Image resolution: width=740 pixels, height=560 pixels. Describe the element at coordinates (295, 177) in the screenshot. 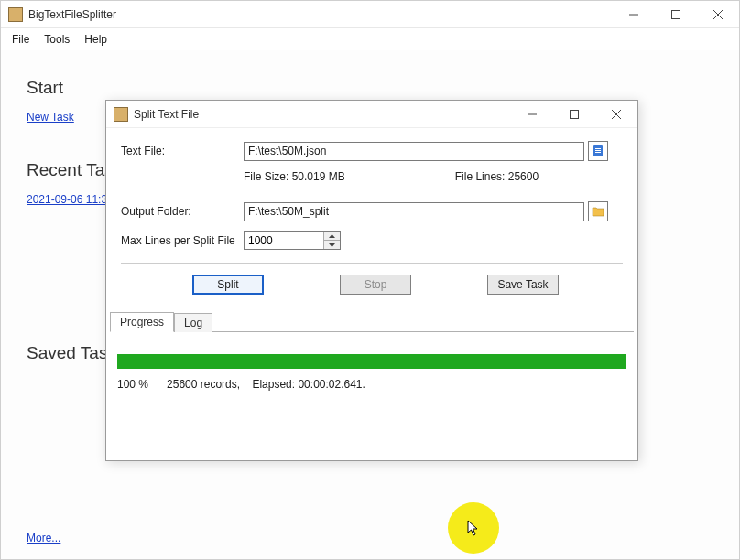

I see `file-size-info: File Size: 50.019 MB` at that location.